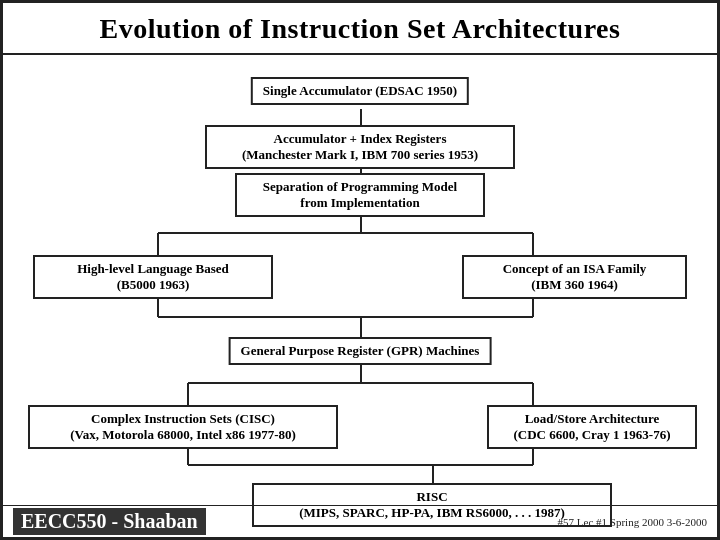  I want to click on box-gpr: General Purpose Register (GPR) Machines, so click(360, 351).